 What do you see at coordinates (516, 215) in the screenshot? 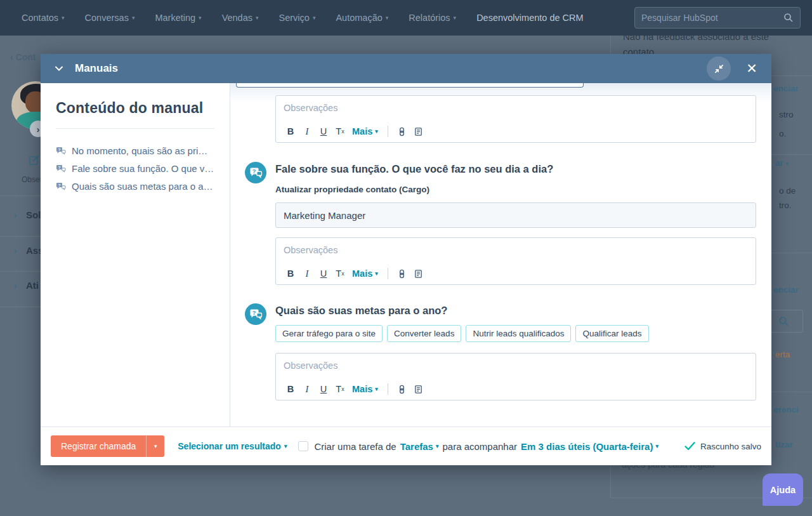
I see `cargo-property-input` at bounding box center [516, 215].